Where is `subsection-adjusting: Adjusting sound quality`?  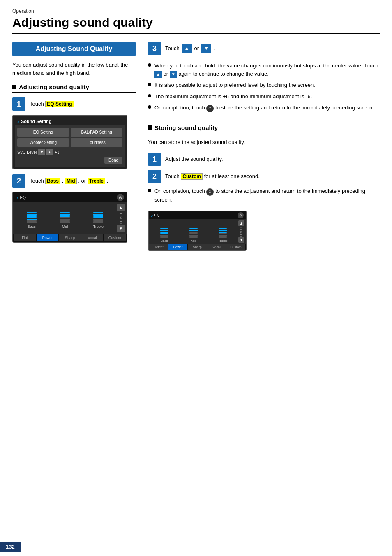 subsection-adjusting: Adjusting sound quality is located at coordinates (74, 88).